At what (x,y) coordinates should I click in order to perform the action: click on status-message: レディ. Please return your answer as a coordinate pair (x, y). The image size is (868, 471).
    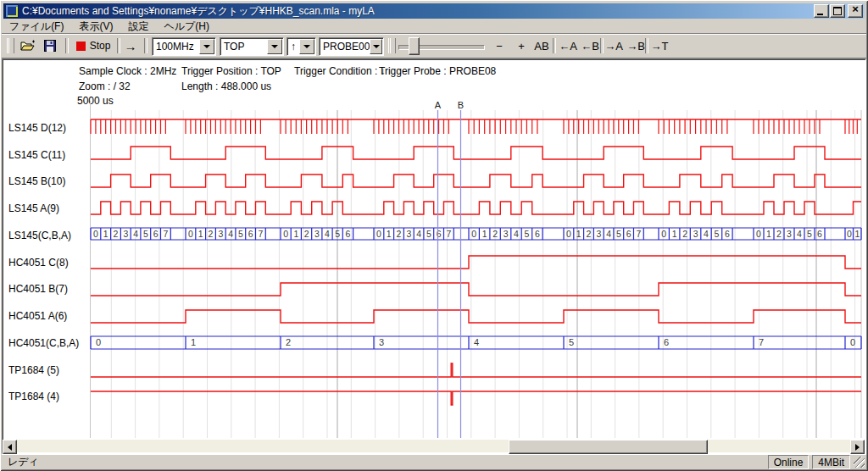
    Looking at the image, I should click on (385, 463).